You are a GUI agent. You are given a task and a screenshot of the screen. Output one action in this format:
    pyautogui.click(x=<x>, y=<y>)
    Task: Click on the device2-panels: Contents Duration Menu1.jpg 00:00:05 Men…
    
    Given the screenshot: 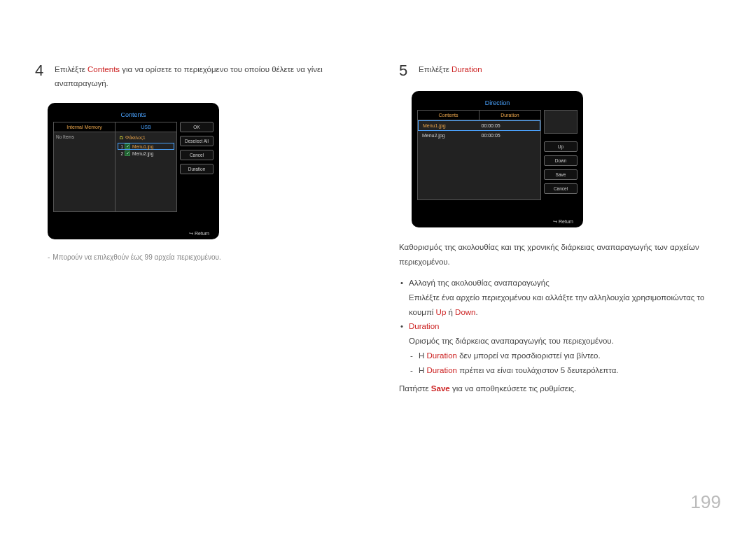 What is the action you would take?
    pyautogui.click(x=479, y=163)
    